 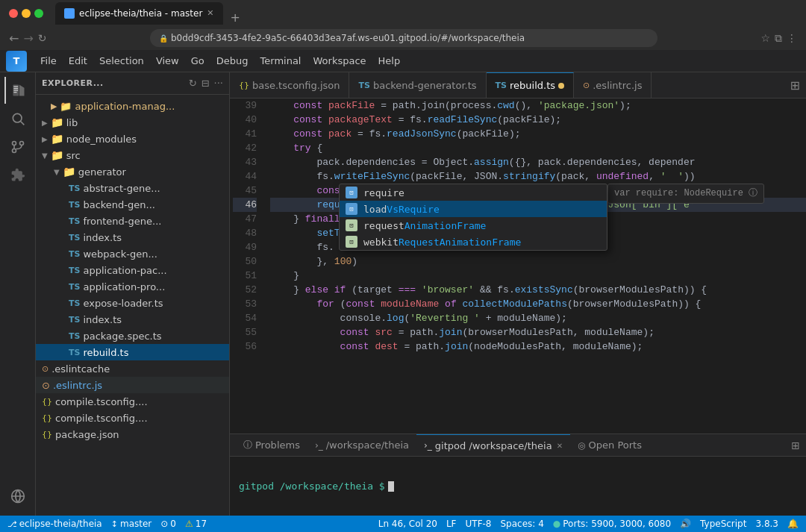 What do you see at coordinates (407, 524) in the screenshot?
I see `status-item-position: Ln 46, Col 20` at bounding box center [407, 524].